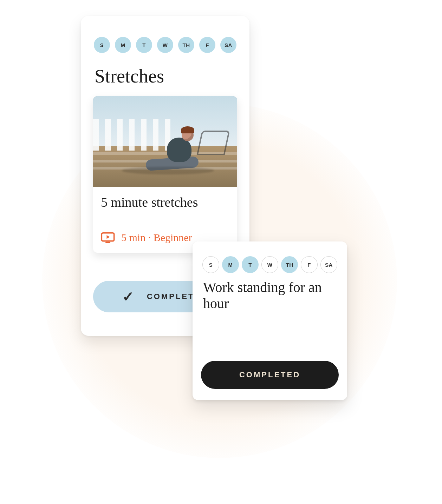 This screenshot has width=442, height=504. What do you see at coordinates (165, 199) in the screenshot?
I see `exercise-title: 5 minute stretches` at bounding box center [165, 199].